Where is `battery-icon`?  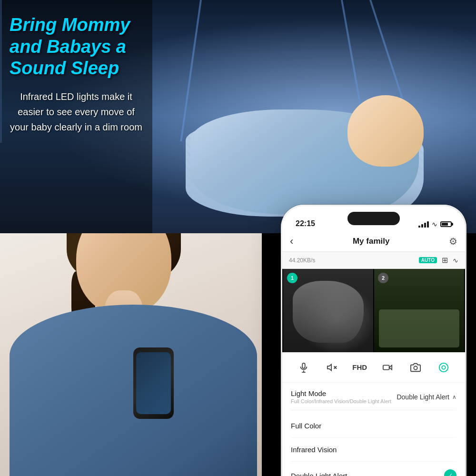
battery-icon is located at coordinates (446, 224).